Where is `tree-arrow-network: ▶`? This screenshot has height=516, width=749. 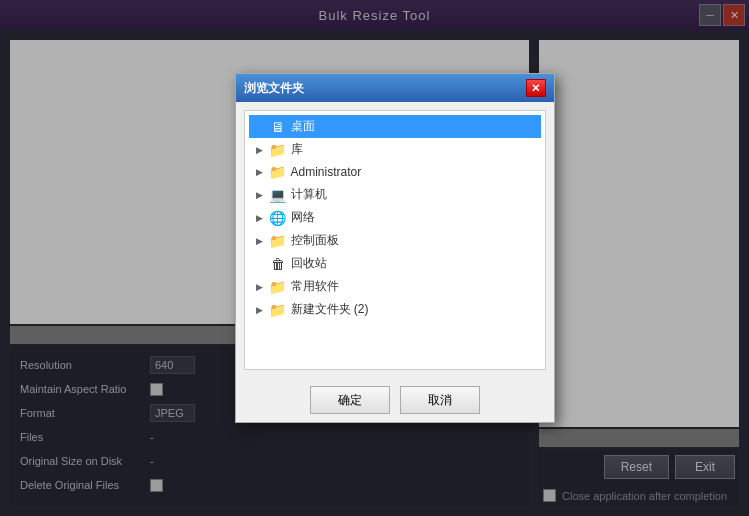 tree-arrow-network: ▶ is located at coordinates (260, 218).